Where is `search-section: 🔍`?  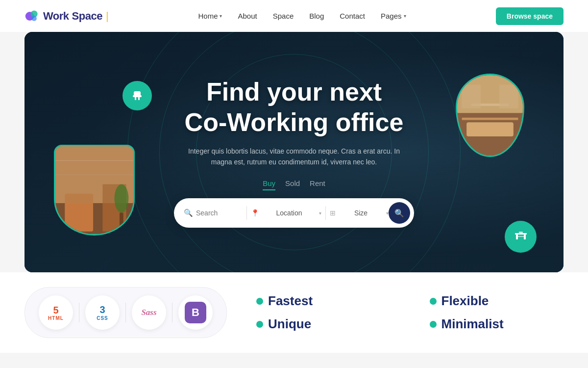
search-section: 🔍 is located at coordinates (213, 213).